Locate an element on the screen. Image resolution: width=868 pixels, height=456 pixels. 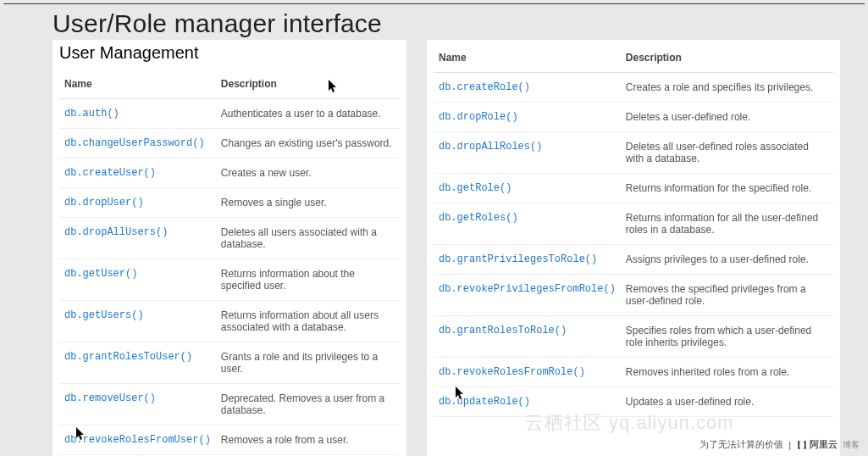
method-link: db.revokeRolesFromRole() is located at coordinates (527, 373).